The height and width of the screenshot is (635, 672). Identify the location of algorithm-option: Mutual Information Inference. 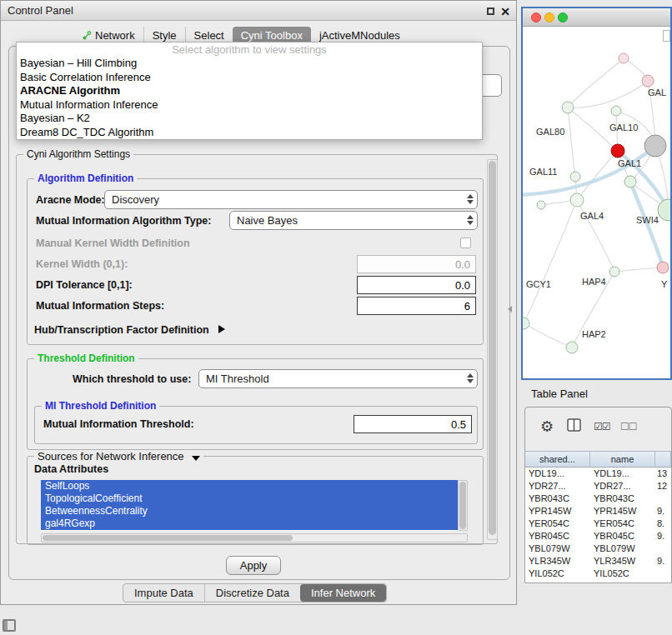
(249, 105).